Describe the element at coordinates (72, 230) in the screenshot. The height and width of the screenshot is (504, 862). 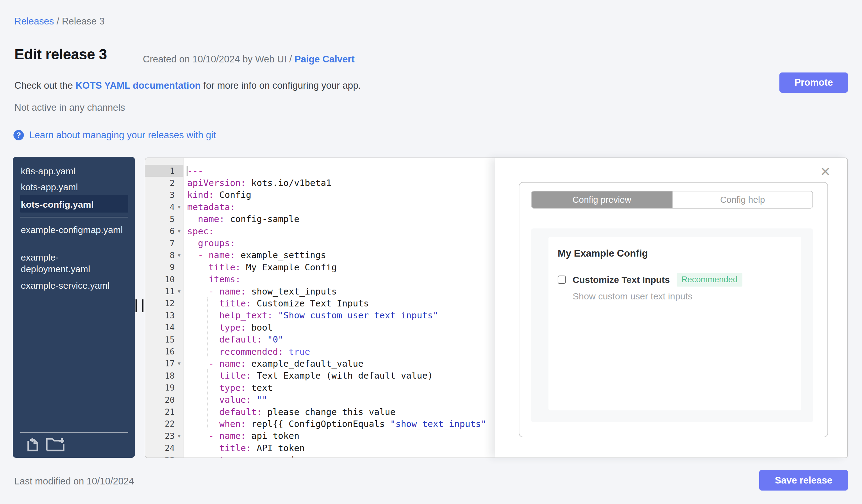
I see `file-item: example-configmap.yaml` at that location.